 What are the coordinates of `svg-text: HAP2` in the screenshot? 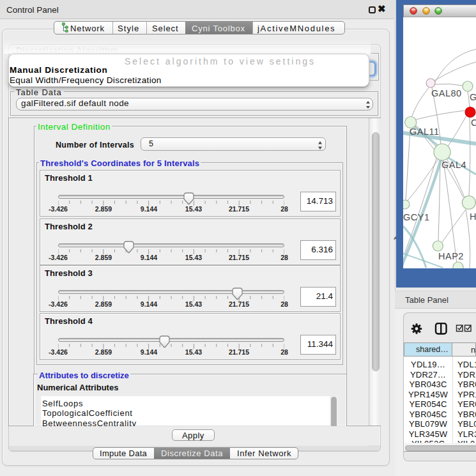 It's located at (451, 256).